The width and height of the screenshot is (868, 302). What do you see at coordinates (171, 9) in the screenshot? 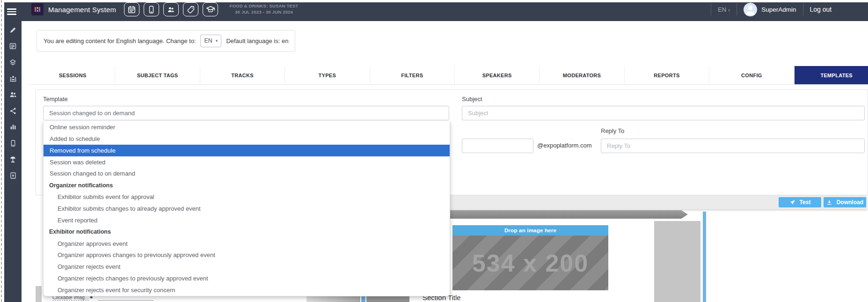
I see `header-quick-buttons` at bounding box center [171, 9].